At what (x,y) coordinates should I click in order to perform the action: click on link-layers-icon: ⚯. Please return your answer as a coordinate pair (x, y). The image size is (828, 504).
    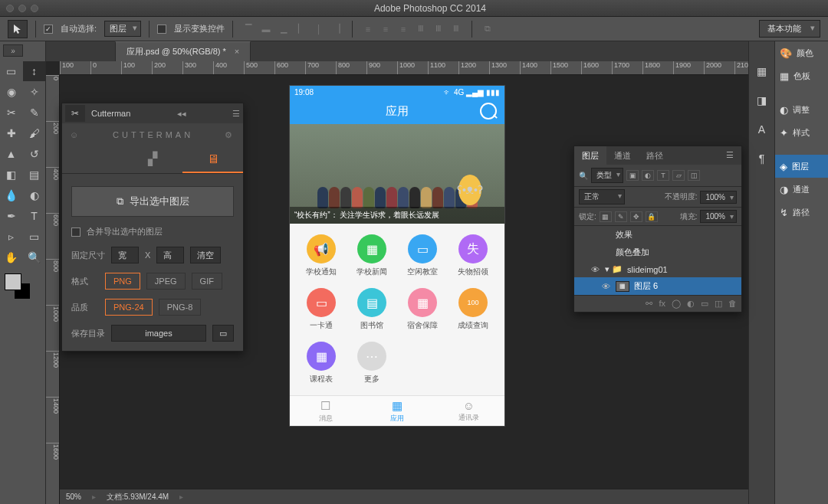
    Looking at the image, I should click on (649, 303).